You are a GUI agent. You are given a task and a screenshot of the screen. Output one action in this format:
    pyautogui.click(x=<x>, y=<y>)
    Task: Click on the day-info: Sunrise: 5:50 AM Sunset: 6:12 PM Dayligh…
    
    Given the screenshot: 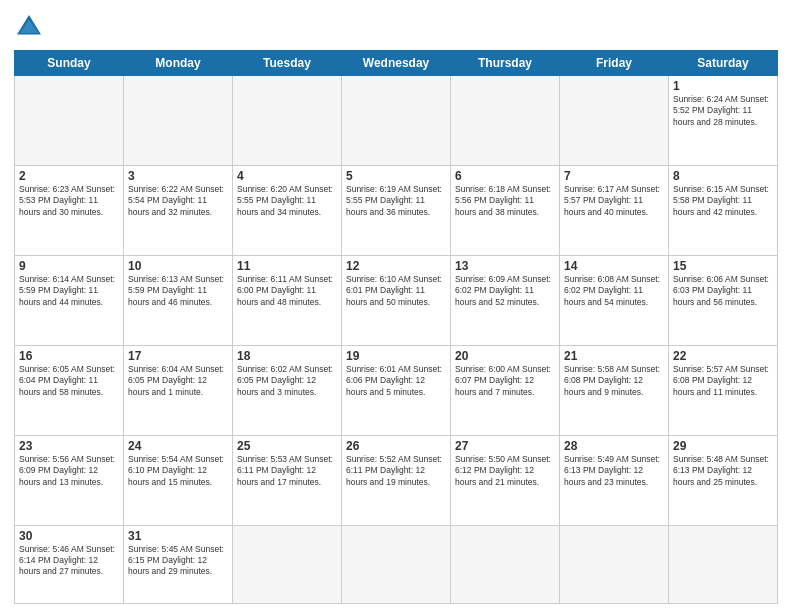 What is the action you would take?
    pyautogui.click(x=505, y=471)
    